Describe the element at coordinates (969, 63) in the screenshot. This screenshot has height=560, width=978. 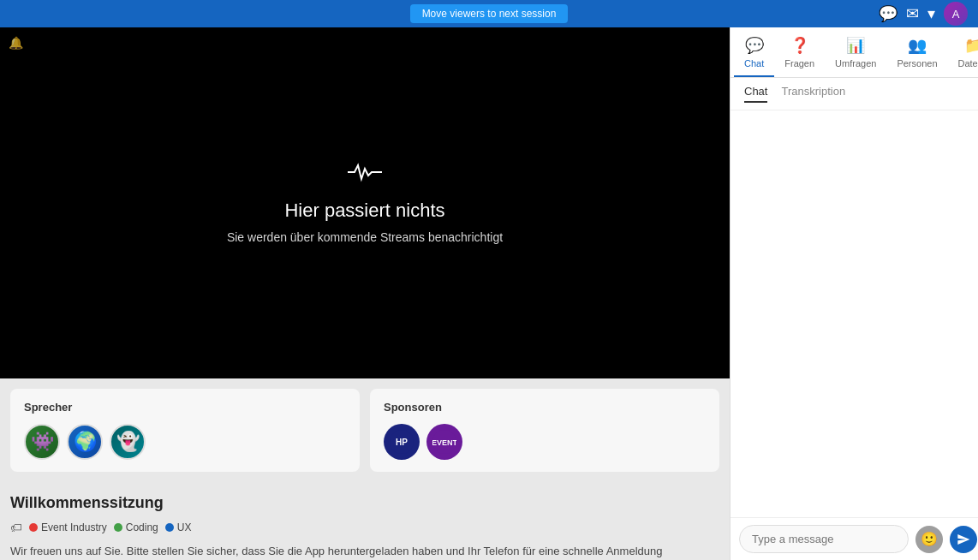
I see `dateien-tab-label: Dateien` at that location.